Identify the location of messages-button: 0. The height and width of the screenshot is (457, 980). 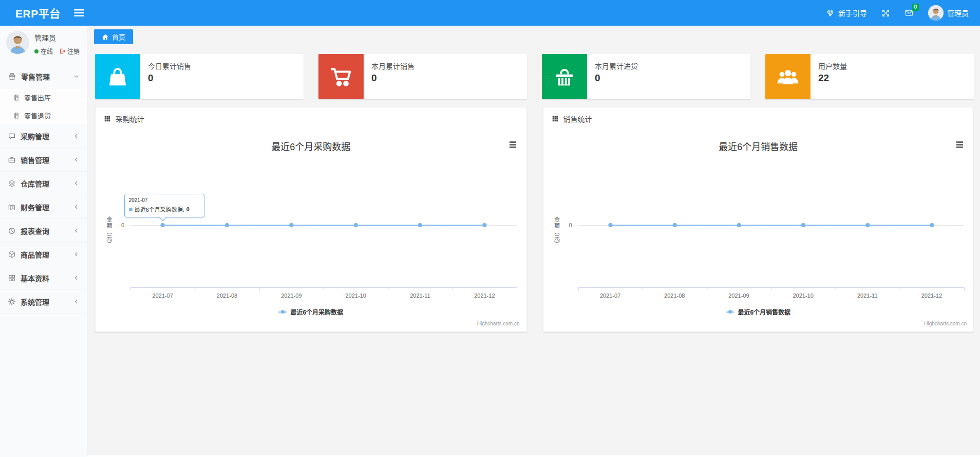
(909, 13).